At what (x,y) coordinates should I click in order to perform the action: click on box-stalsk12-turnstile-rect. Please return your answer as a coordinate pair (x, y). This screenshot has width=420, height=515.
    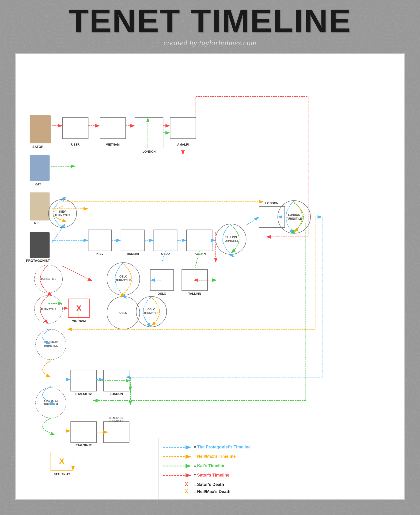
    Looking at the image, I should click on (116, 432).